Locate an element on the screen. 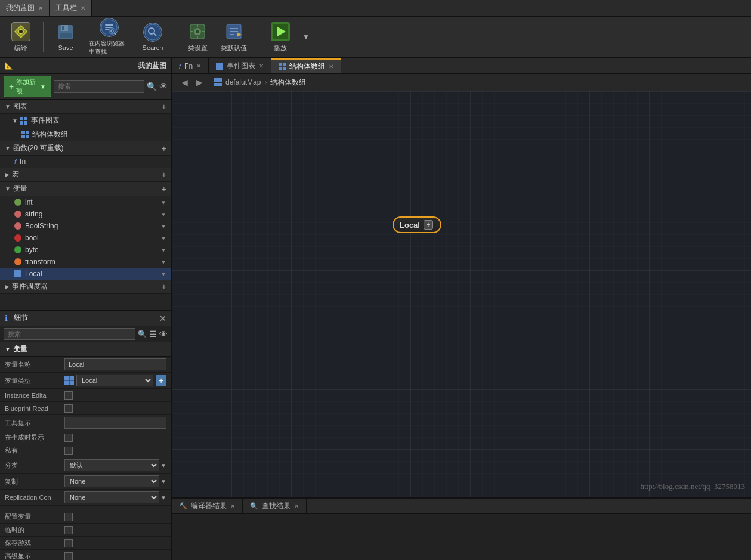  variables-add-btn: + is located at coordinates (164, 189).